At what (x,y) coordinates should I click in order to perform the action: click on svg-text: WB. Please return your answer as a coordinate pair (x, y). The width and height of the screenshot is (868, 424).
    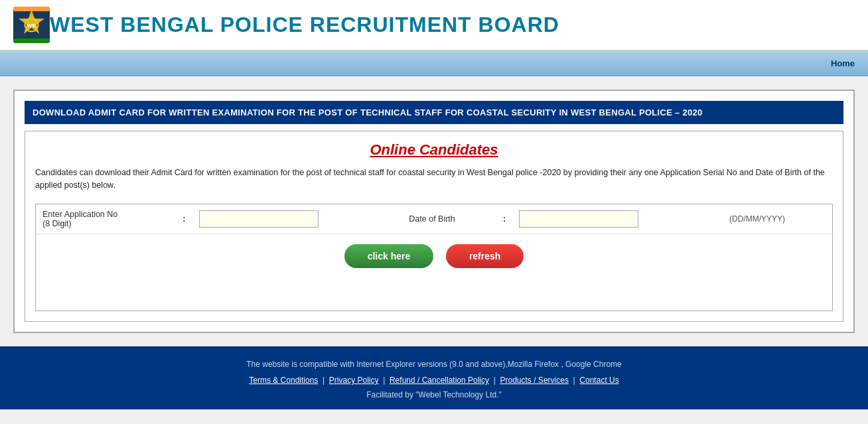
    Looking at the image, I should click on (32, 25).